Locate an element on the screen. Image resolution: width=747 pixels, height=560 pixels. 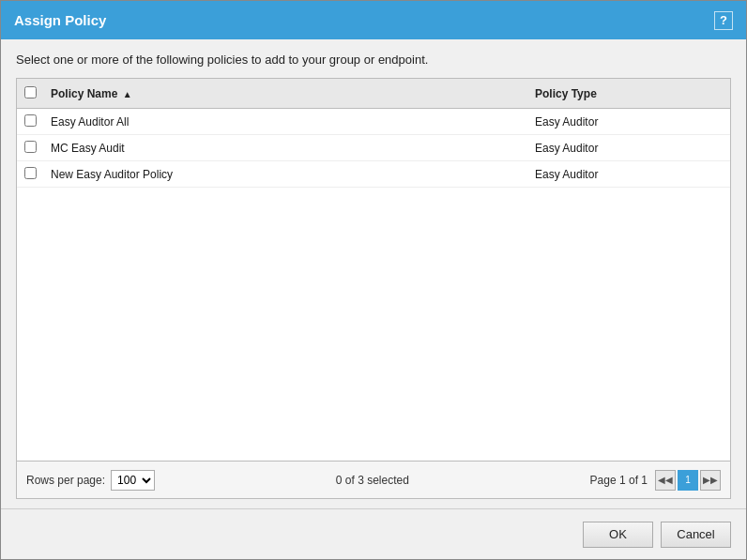
last-page-button: ▶▶ is located at coordinates (710, 480).